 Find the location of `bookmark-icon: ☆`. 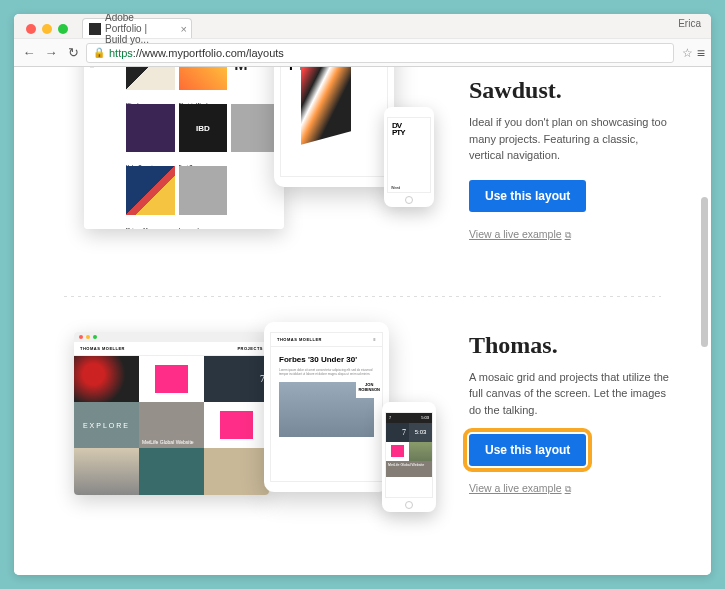

bookmark-icon: ☆ is located at coordinates (688, 53).